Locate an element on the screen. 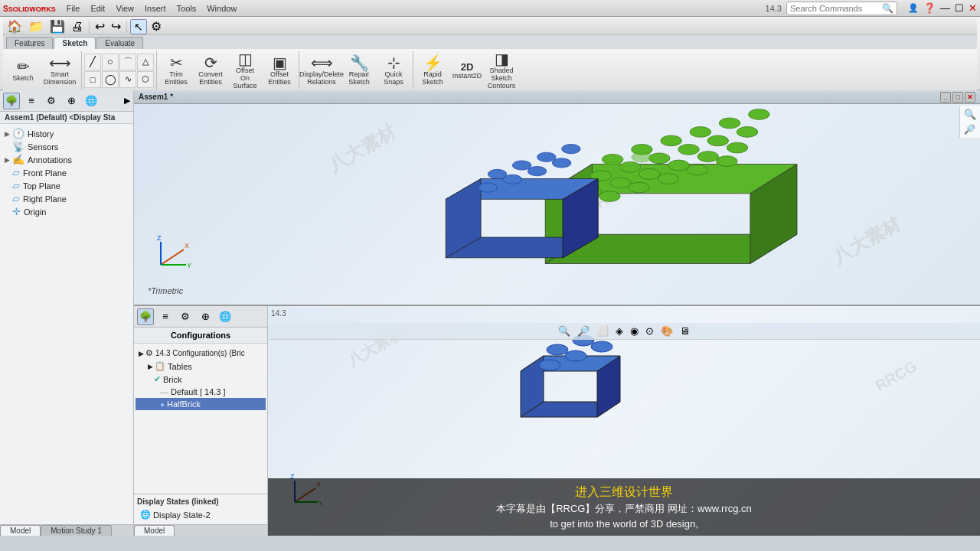  tree-item-origin: ✛ Origin is located at coordinates (67, 211).